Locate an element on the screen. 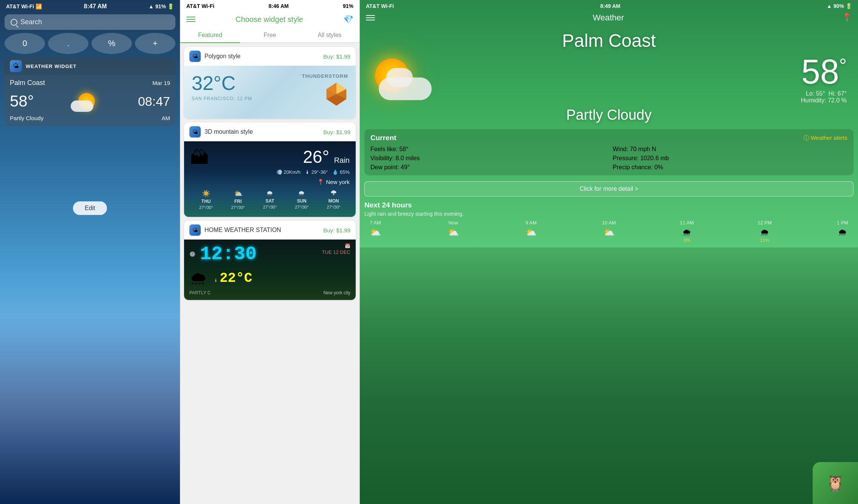 Image resolution: width=858 pixels, height=504 pixels. s3-dew-point: Dew point: 49° is located at coordinates (488, 167).